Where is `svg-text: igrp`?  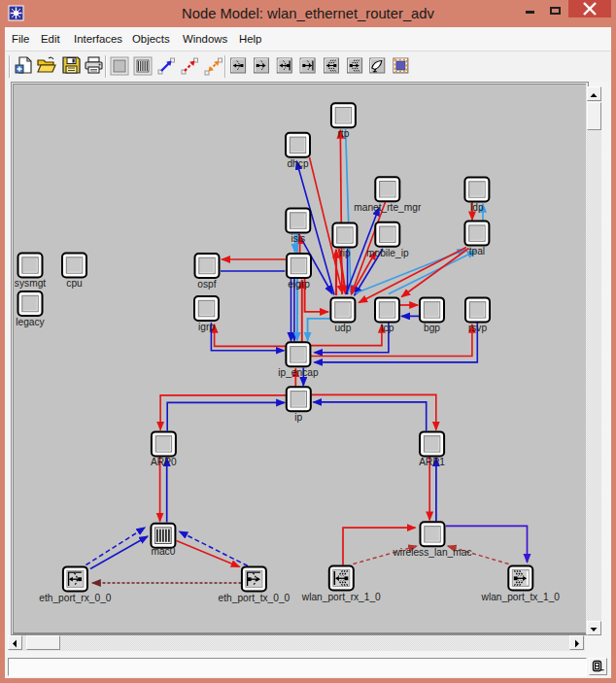 svg-text: igrp is located at coordinates (206, 326).